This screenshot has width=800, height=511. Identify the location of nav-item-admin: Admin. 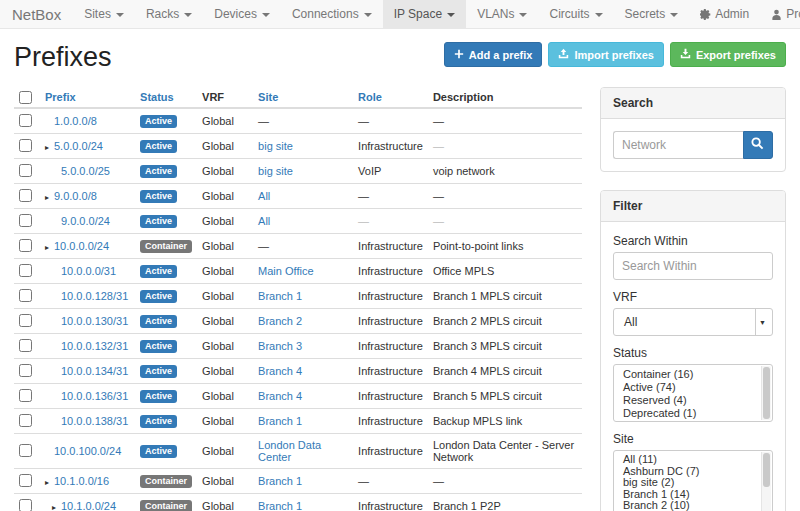
(724, 14).